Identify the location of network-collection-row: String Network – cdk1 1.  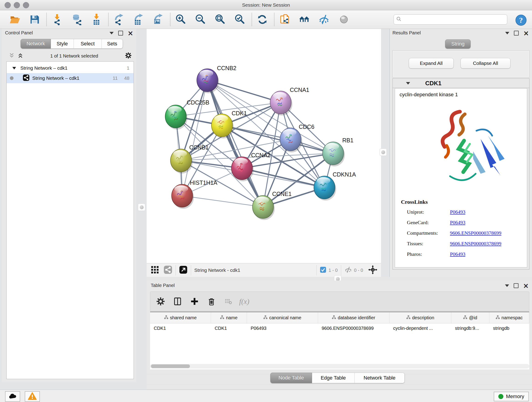
(70, 68).